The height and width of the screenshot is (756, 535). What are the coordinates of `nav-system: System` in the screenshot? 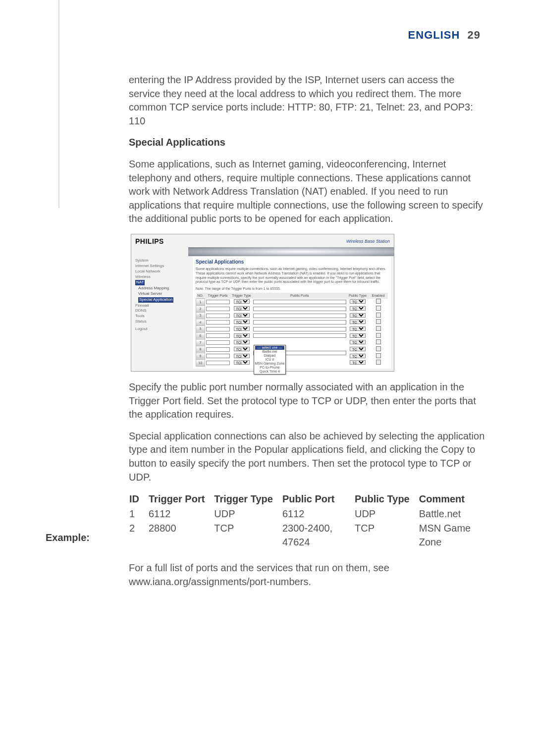 It's located at (163, 261).